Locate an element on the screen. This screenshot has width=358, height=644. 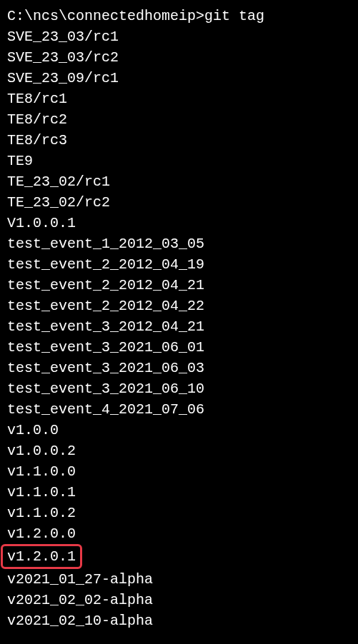
tag-line: test_event_3_2021_06_01 is located at coordinates (179, 347).